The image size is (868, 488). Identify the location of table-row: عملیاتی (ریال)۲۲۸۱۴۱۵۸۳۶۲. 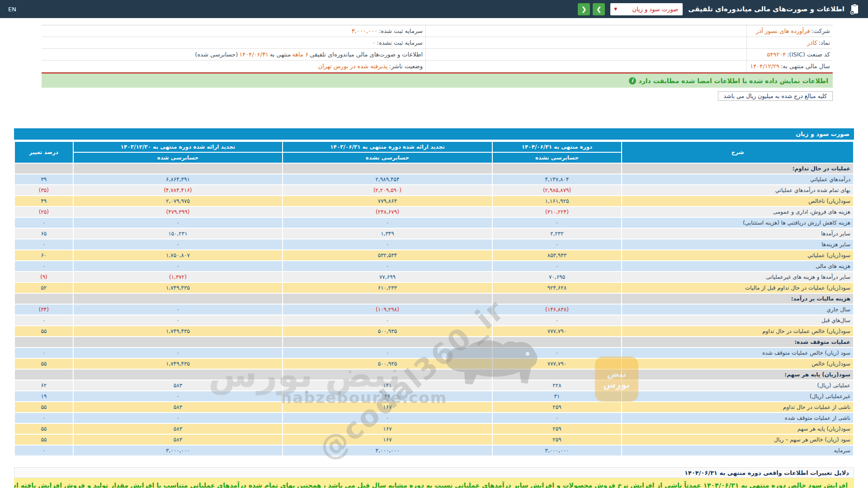
(434, 385).